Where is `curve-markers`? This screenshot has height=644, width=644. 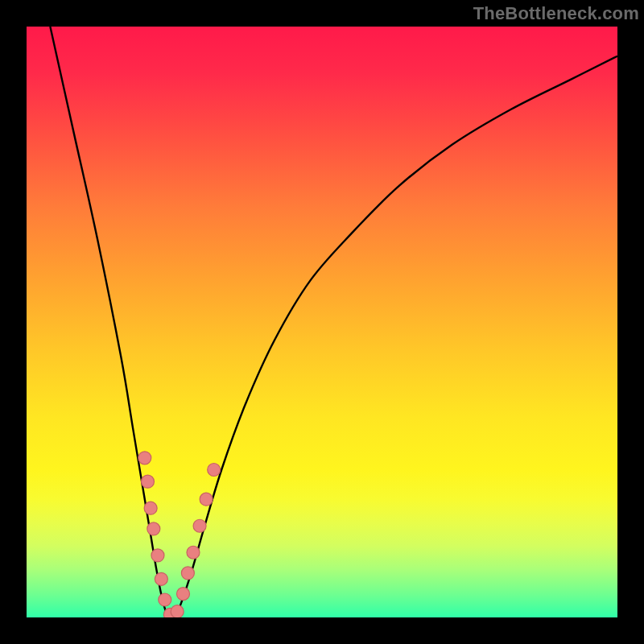 curve-markers is located at coordinates (180, 535).